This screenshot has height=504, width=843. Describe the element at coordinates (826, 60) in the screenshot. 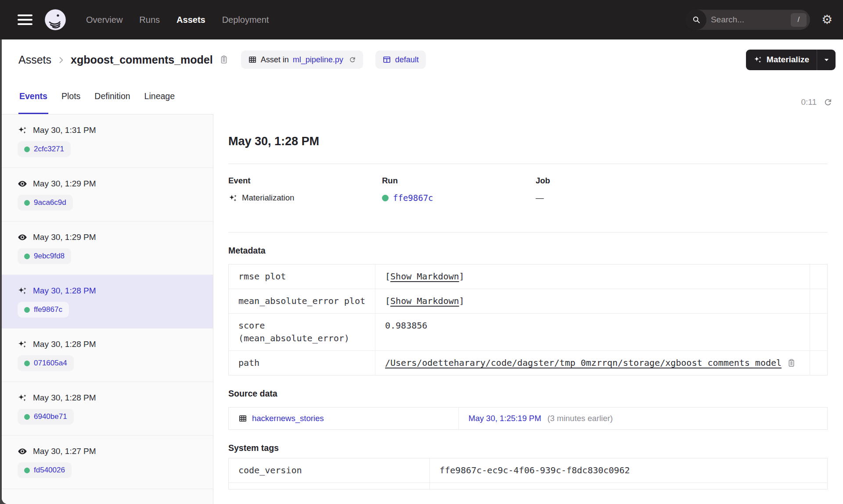

I see `materialize-options-button` at that location.